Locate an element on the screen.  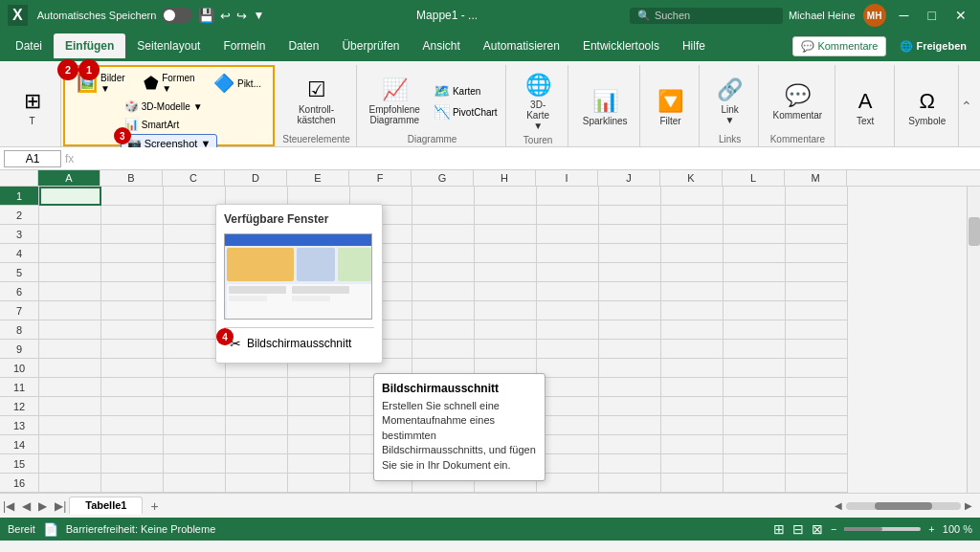
close-button: ✕ is located at coordinates (961, 15).